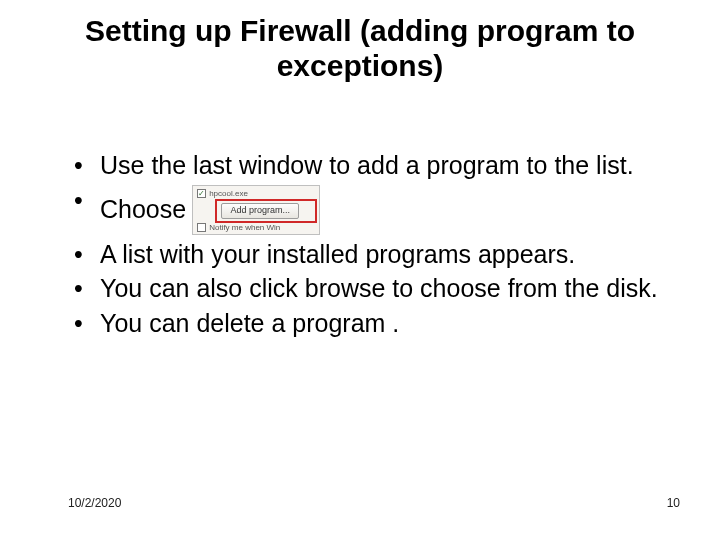 This screenshot has width=720, height=540. What do you see at coordinates (338, 254) in the screenshot?
I see `bullet-text: A list with your installed programs appe…` at bounding box center [338, 254].